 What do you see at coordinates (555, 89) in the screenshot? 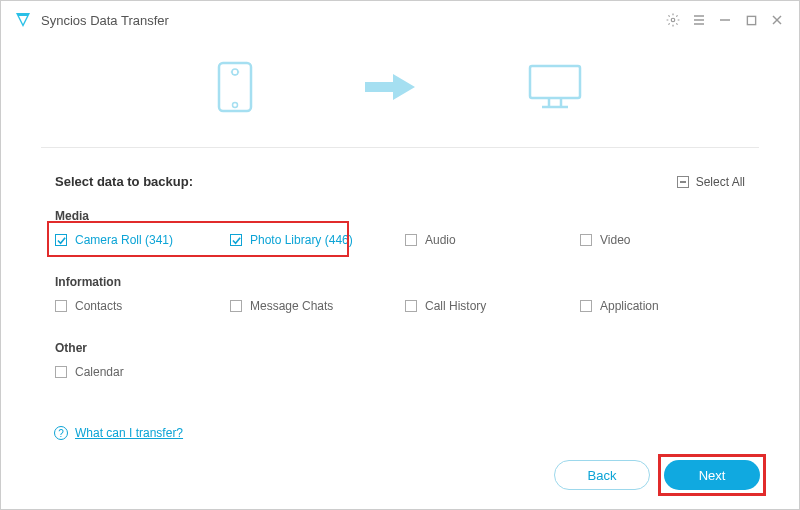
I see `monitor-icon` at bounding box center [555, 89].